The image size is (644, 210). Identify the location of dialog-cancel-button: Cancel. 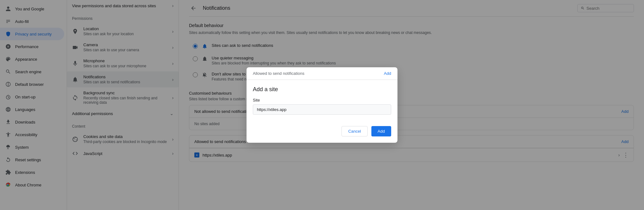
(354, 131).